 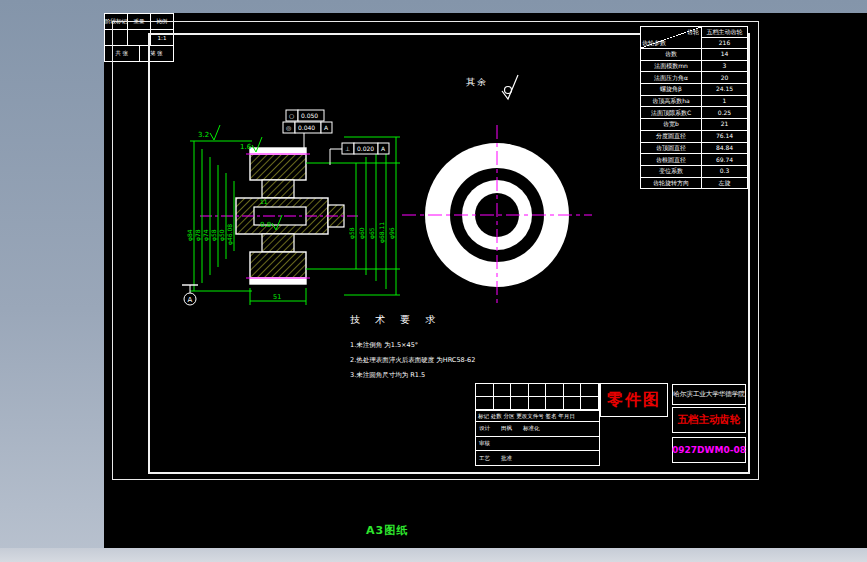 I want to click on tech-req-item: 1.未注倒角 为1.5×45°, so click(x=412, y=346).